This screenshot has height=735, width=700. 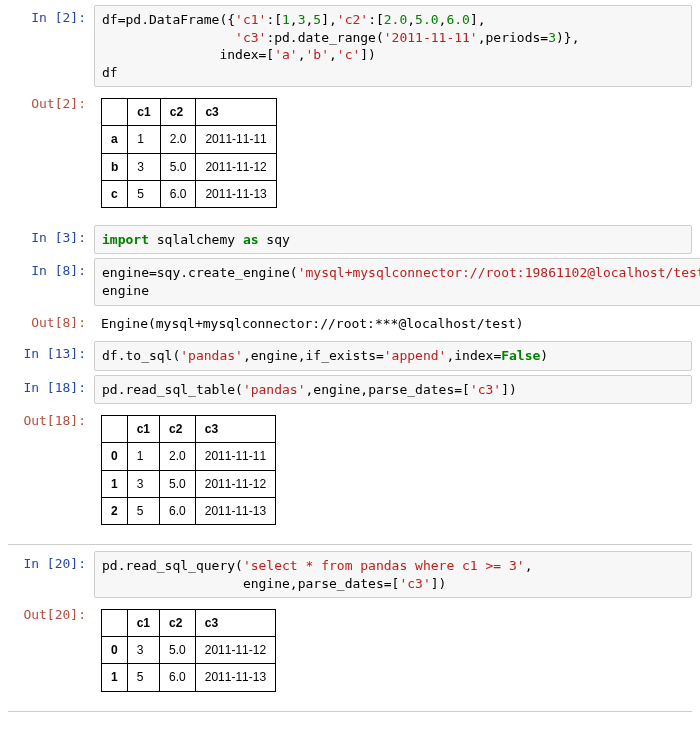 What do you see at coordinates (250, 20) in the screenshot?
I see `code-token: 'c1'` at bounding box center [250, 20].